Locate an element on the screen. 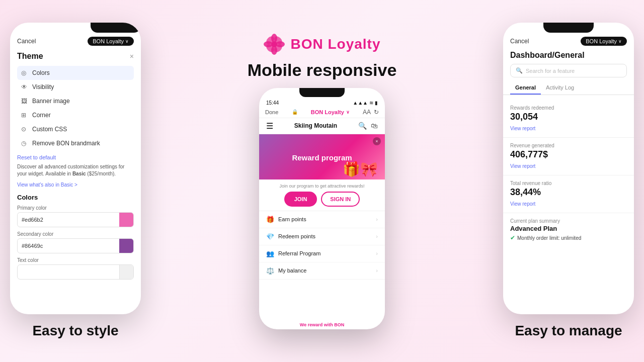 This screenshot has height=362, width=644. aa-button: AA is located at coordinates (367, 112).